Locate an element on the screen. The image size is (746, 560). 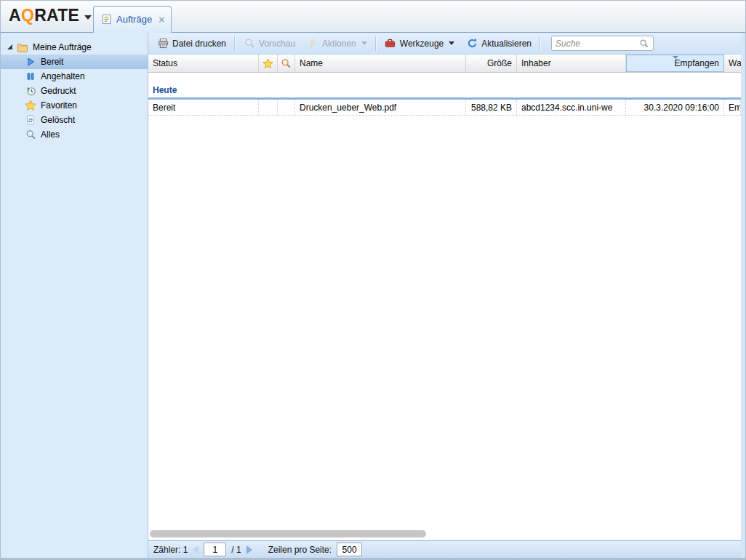
column-label: Wa is located at coordinates (734, 63).